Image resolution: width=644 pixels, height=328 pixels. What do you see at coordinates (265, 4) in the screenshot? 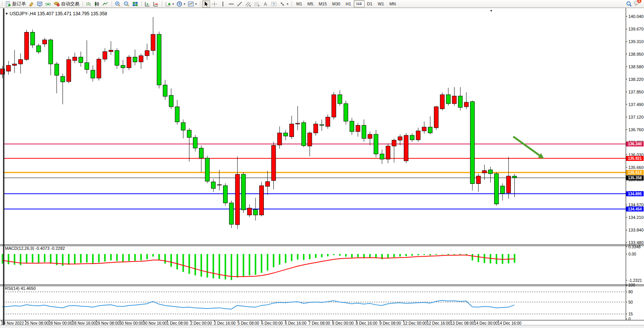
I see `text-tool-button: A` at bounding box center [265, 4].